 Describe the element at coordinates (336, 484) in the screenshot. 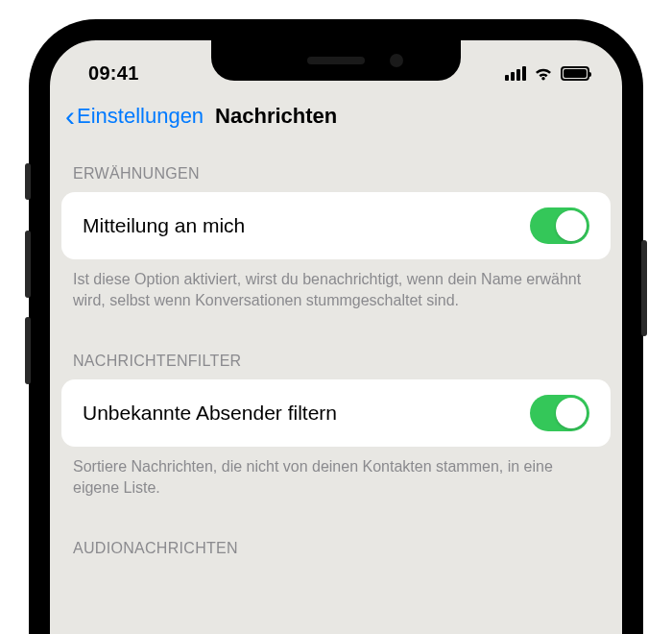

I see `filter-section-footer: Sortiere Nachrichten, die nicht von dein…` at that location.